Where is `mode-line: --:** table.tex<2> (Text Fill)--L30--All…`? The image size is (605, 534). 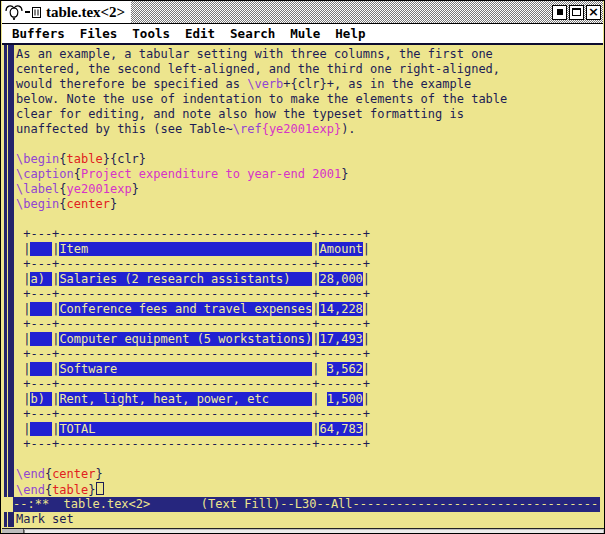
mode-line: --:** table.tex<2> (Text Fill)--L30--All… is located at coordinates (306, 504).